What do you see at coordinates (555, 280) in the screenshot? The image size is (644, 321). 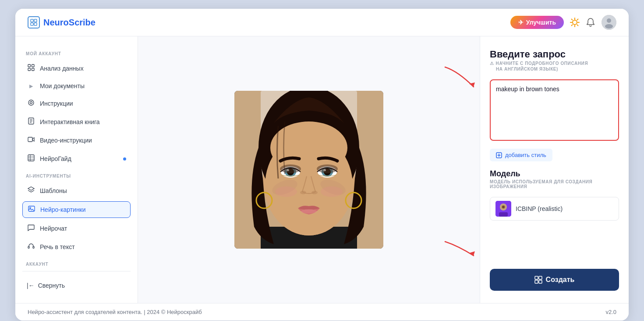 I see `create-button: Создать` at bounding box center [555, 280].